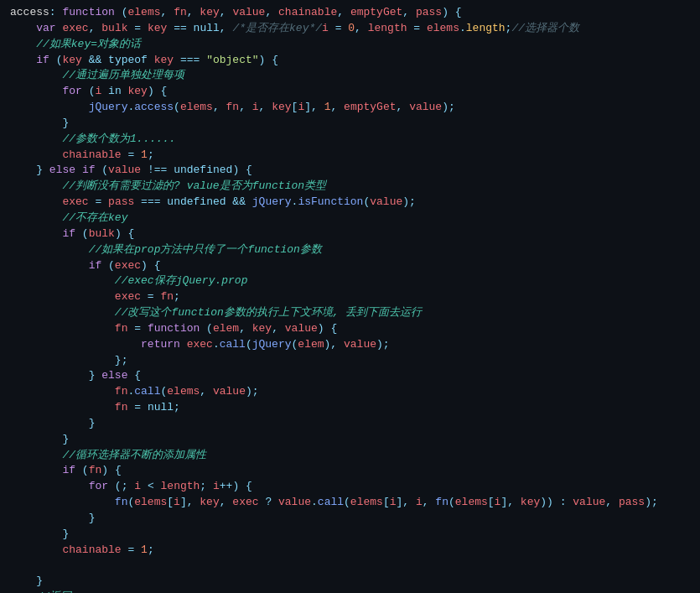 The height and width of the screenshot is (593, 700). What do you see at coordinates (350, 235) in the screenshot?
I see `code-line-15: if (bulk) {` at bounding box center [350, 235].